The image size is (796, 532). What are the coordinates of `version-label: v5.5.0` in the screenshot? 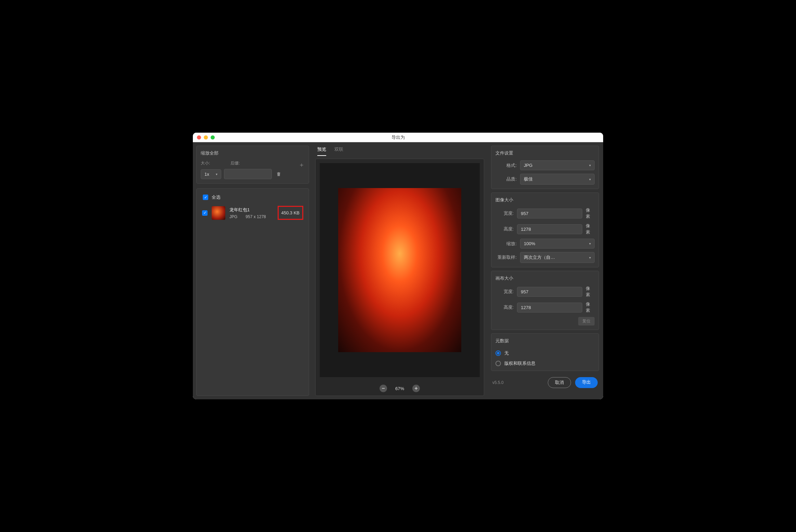 It's located at (498, 383).